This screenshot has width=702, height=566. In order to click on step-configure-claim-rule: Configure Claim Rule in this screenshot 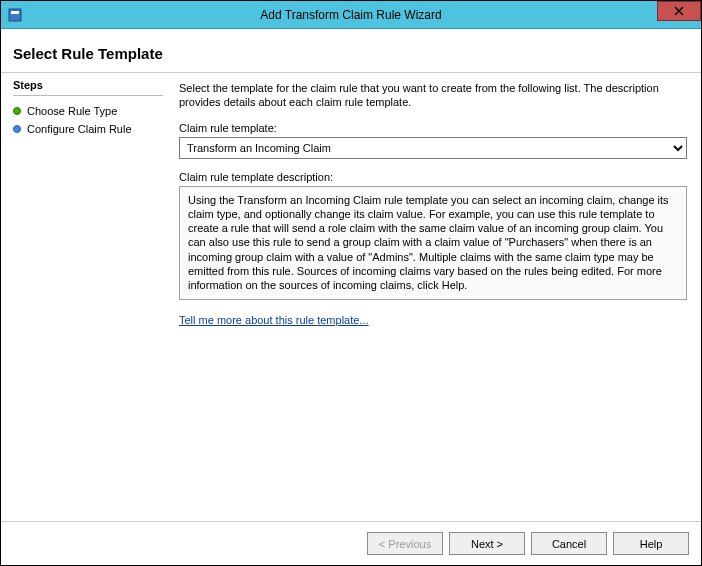, I will do `click(88, 129)`.